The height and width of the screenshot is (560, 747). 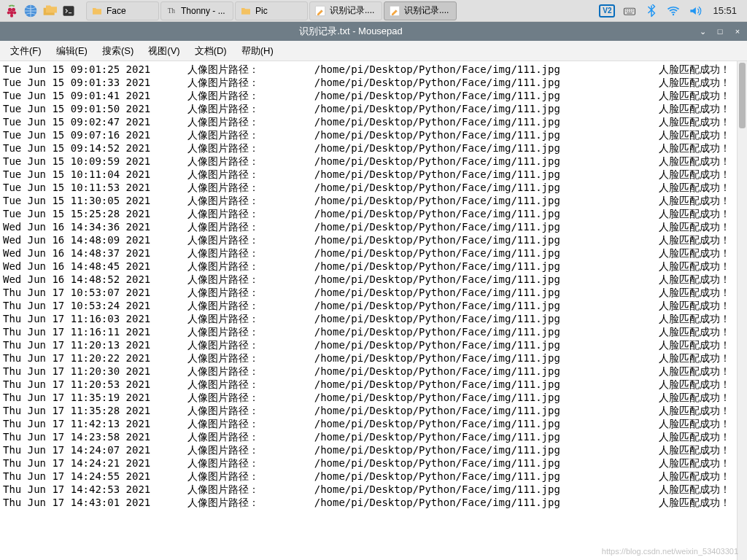 What do you see at coordinates (197, 11) in the screenshot?
I see `task-thonny: ThThonny - ...` at bounding box center [197, 11].